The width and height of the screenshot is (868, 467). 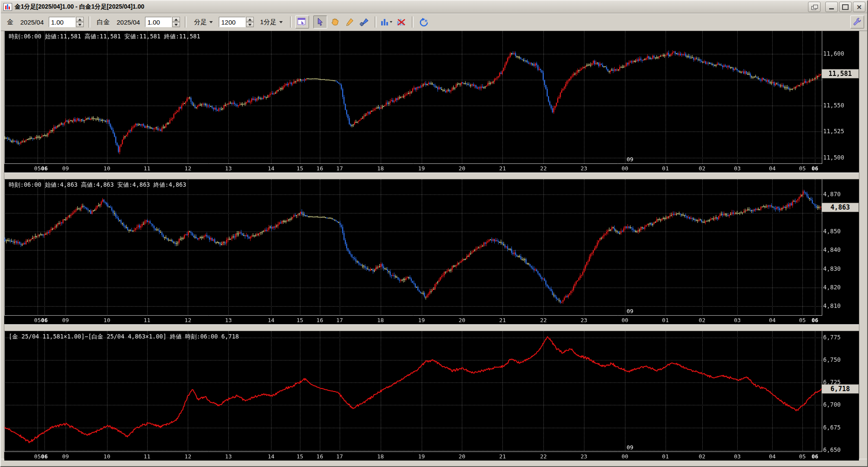 What do you see at coordinates (302, 22) in the screenshot?
I see `data-window-button` at bounding box center [302, 22].